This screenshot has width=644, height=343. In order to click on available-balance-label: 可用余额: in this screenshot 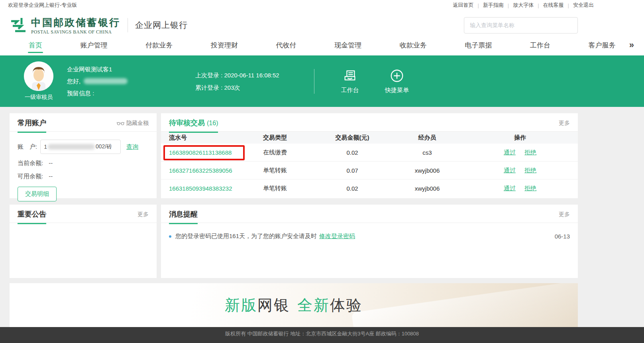, I will do `click(30, 176)`.